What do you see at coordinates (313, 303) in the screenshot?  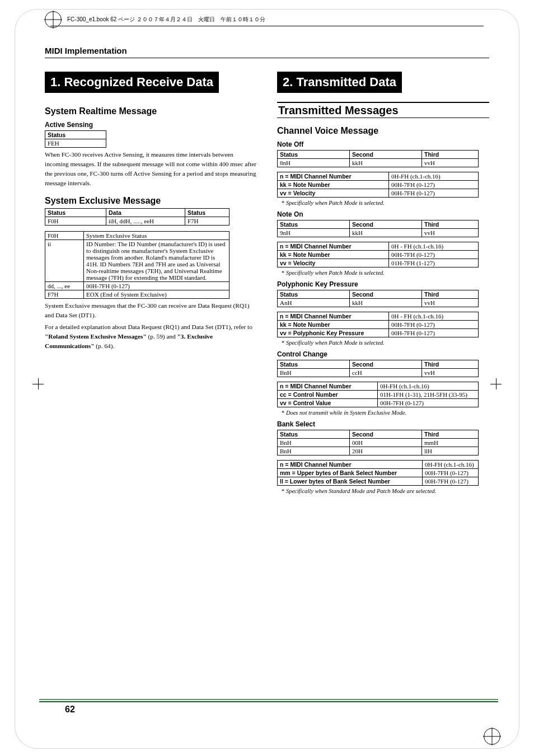 I see `td: AnH` at bounding box center [313, 303].